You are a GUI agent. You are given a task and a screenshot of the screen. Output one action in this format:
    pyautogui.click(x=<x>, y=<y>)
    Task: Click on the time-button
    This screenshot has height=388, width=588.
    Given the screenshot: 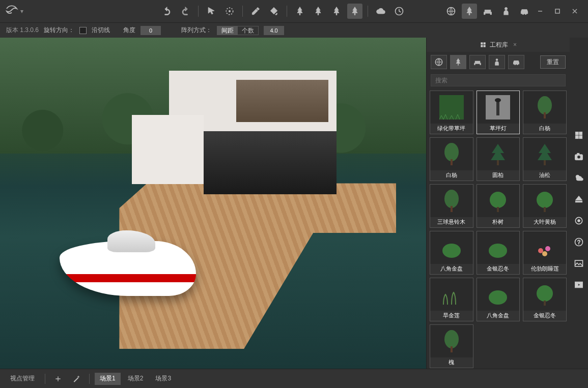 What is the action you would take?
    pyautogui.click(x=399, y=11)
    